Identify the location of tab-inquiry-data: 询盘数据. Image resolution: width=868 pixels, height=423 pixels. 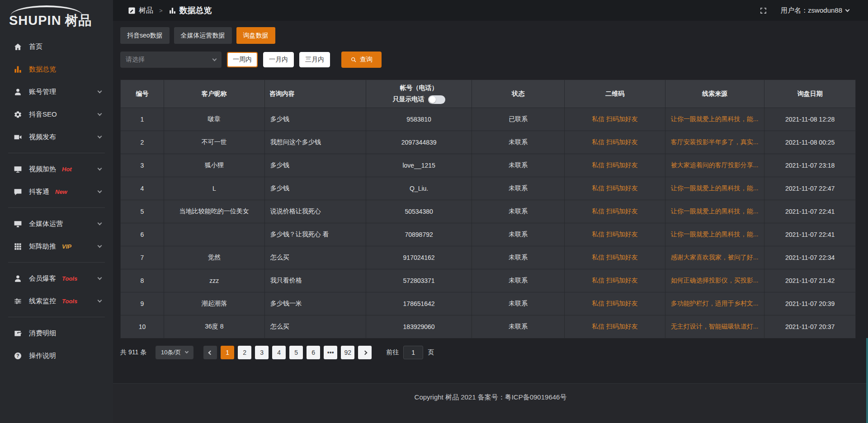
(256, 35).